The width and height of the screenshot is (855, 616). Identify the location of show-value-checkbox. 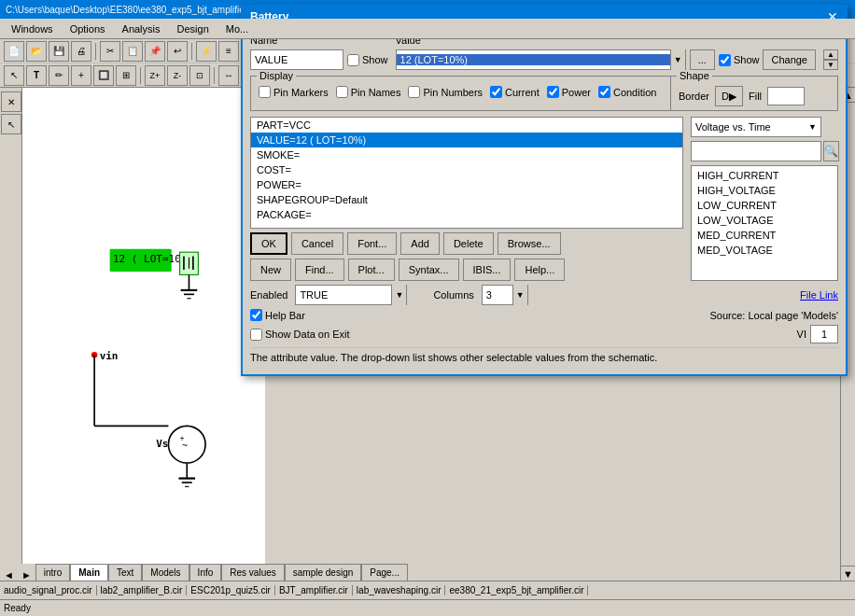
(724, 60).